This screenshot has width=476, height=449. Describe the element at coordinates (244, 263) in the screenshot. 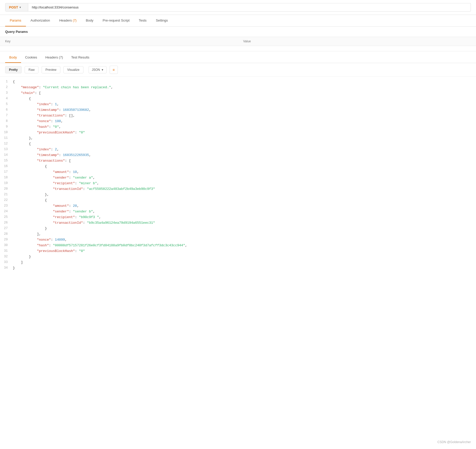

I see `line-content: ]` at that location.